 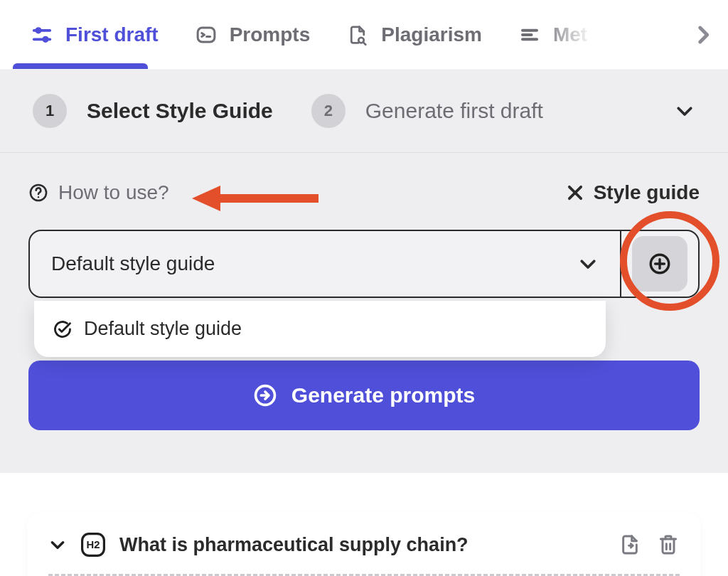 What do you see at coordinates (265, 395) in the screenshot?
I see `arrow-right-circle-icon` at bounding box center [265, 395].